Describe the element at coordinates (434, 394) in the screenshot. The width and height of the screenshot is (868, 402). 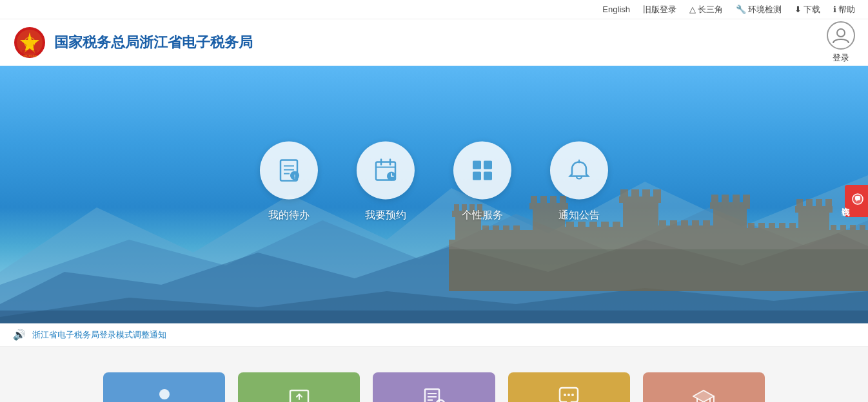
I see `inquiry-icon` at that location.